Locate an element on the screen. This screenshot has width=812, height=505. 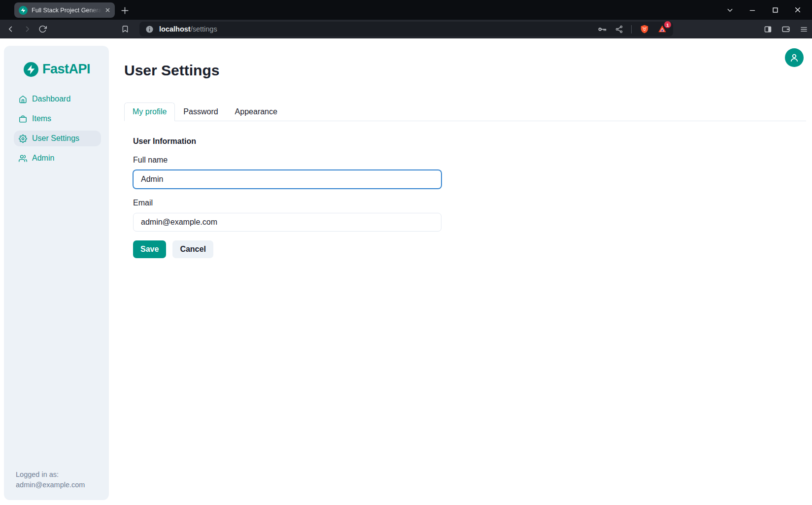
sidebar-toggle-icon is located at coordinates (768, 30).